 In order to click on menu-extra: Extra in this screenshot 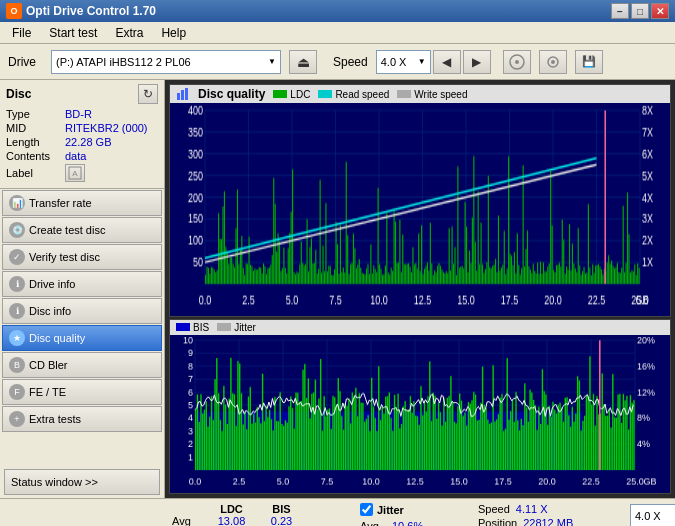, I will do `click(129, 33)`.